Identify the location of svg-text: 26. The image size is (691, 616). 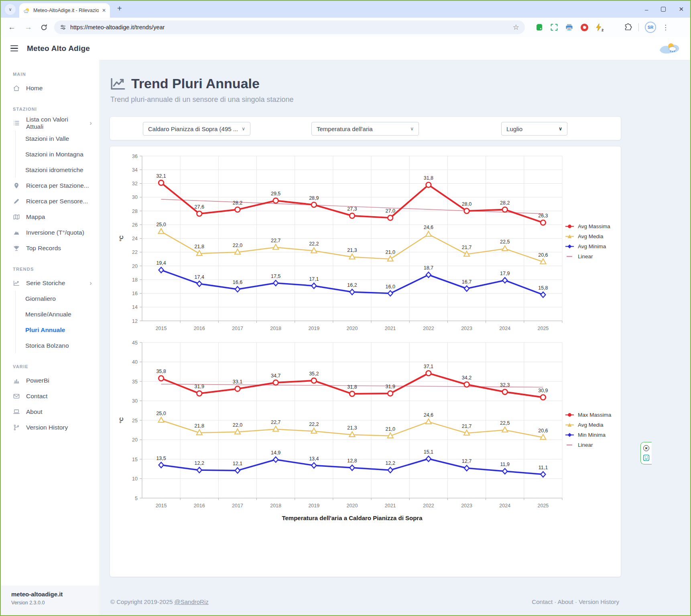
(135, 225).